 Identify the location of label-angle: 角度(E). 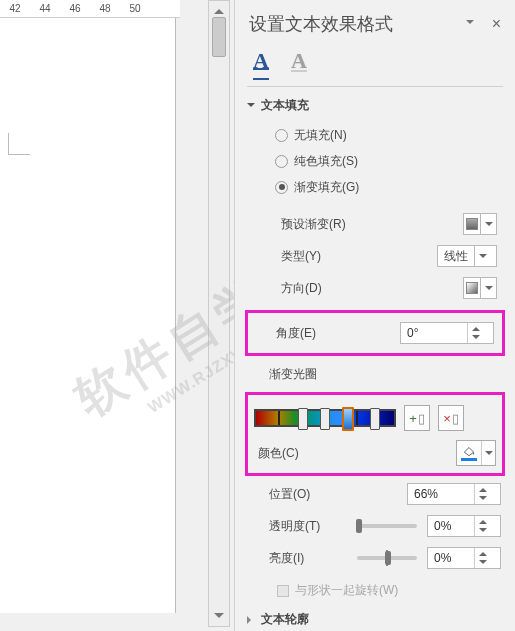
(338, 334).